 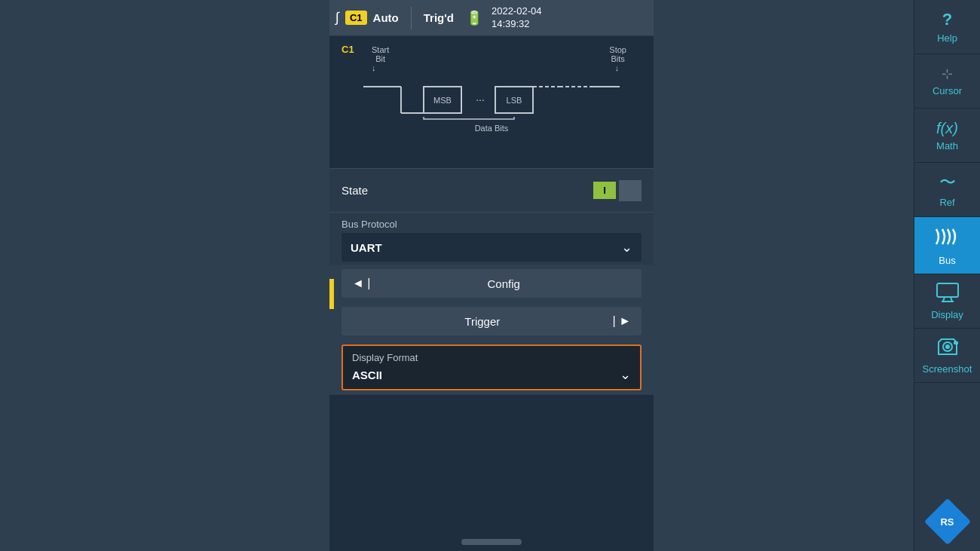 I want to click on sidebar-screenshot-label: Screenshot, so click(x=948, y=369).